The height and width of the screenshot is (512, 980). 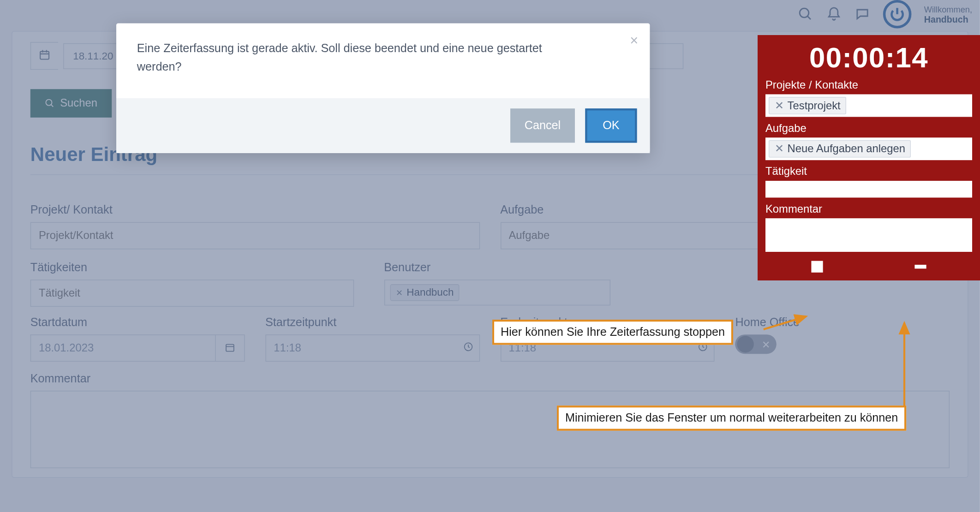 I want to click on timer-task-tag: ✕ Neue Aufgaben anlegen, so click(x=840, y=149).